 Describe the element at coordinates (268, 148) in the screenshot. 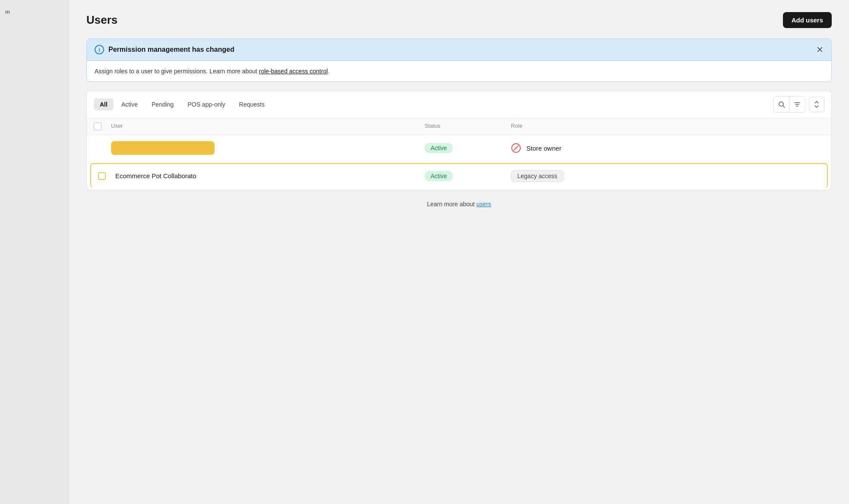

I see `row1-user-col` at that location.